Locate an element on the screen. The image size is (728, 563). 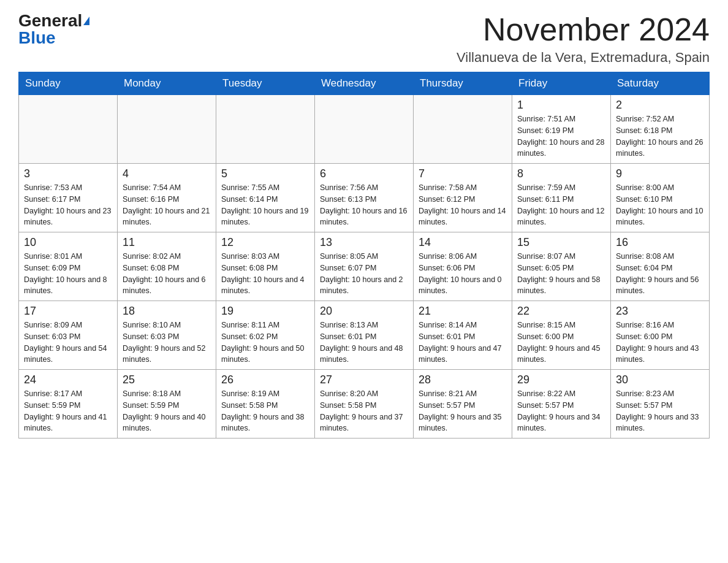
calendar-cell: 22Sunrise: 8:15 AM Sunset: 6:00 PM Dayli… is located at coordinates (561, 335).